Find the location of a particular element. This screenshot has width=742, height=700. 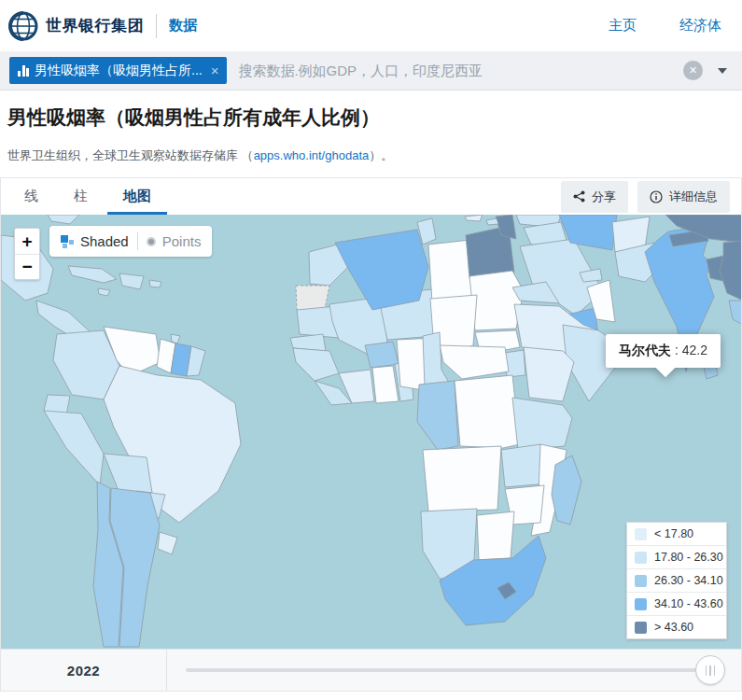

tab-bar: 柱 is located at coordinates (80, 196).